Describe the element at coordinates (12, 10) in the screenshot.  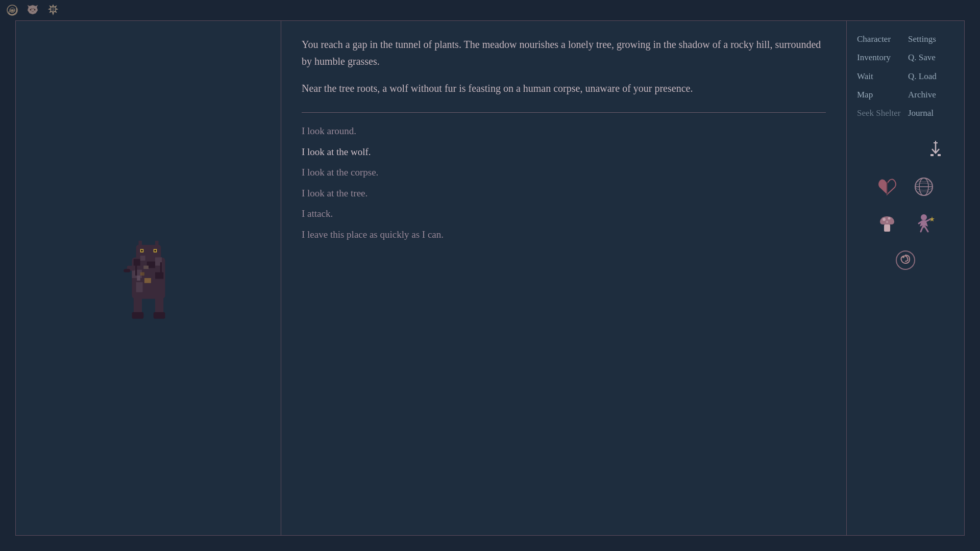
I see `snail-icon` at that location.